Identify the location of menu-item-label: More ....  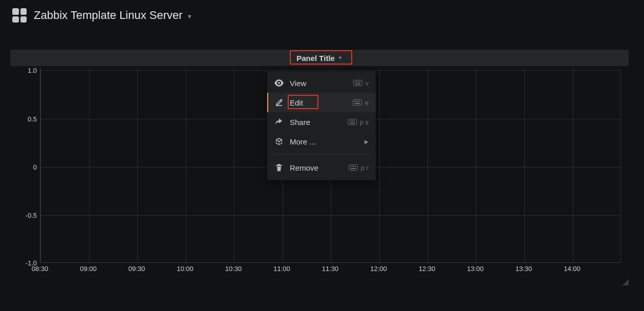
(324, 141).